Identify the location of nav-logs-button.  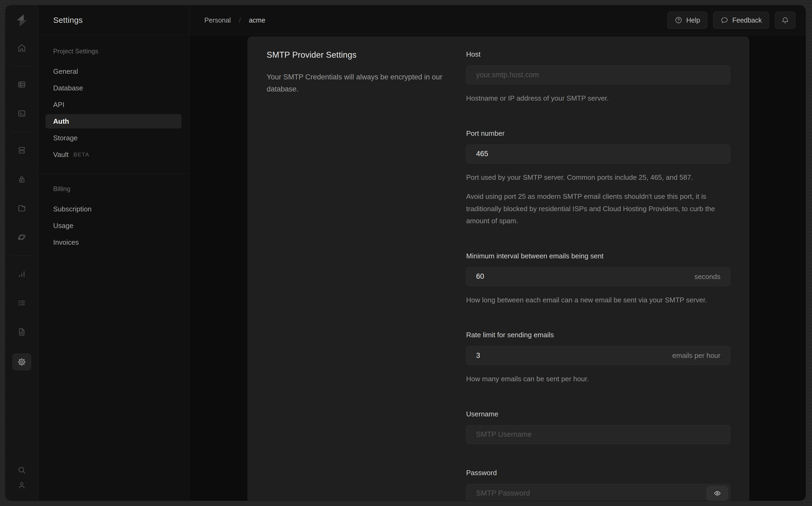
(22, 303).